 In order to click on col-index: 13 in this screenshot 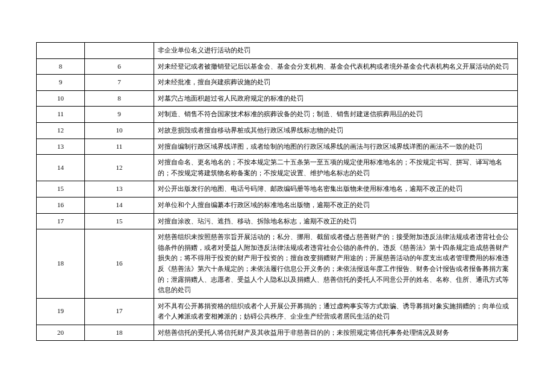, I will do `click(61, 147)`.